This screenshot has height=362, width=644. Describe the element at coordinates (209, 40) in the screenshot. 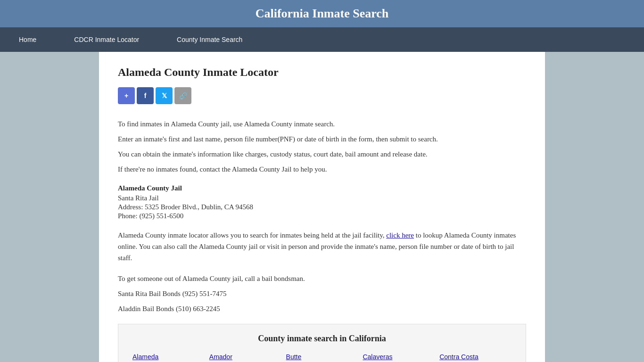

I see `nav-county: County Inmate Search` at that location.